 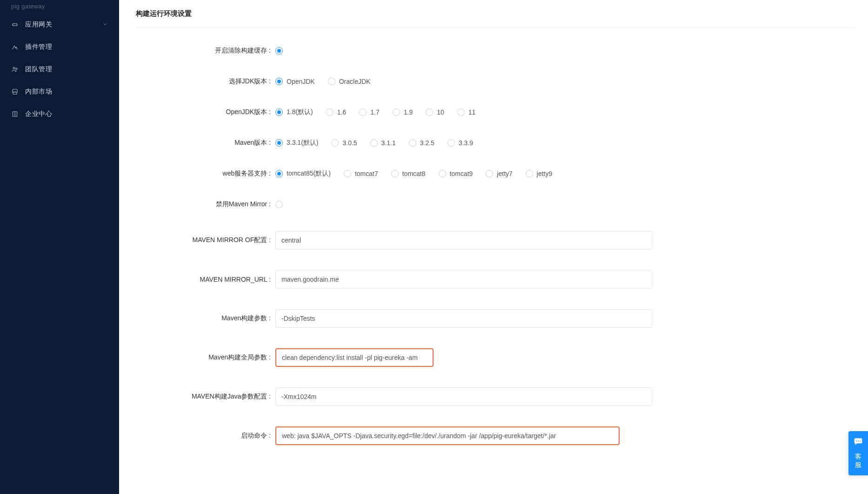 I want to click on support-tab: 客 服, so click(x=858, y=453).